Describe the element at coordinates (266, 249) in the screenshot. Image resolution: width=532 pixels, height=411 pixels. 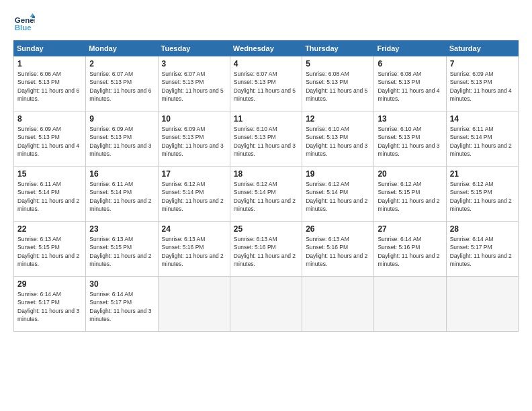
I see `calendar-week-row: 22 Sunrise: 6:13 AM Sunset: 5:15 PM Dayl…` at that location.